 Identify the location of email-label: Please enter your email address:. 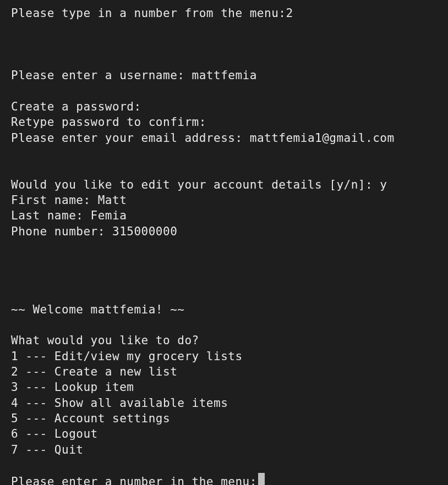
(130, 138).